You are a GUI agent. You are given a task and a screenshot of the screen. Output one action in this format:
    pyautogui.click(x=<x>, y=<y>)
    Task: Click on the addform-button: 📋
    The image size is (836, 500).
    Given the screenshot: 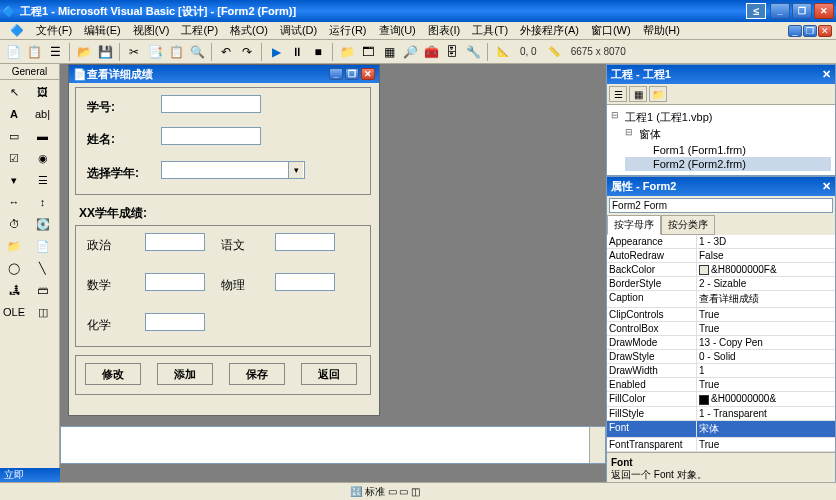 What is the action you would take?
    pyautogui.click(x=34, y=52)
    